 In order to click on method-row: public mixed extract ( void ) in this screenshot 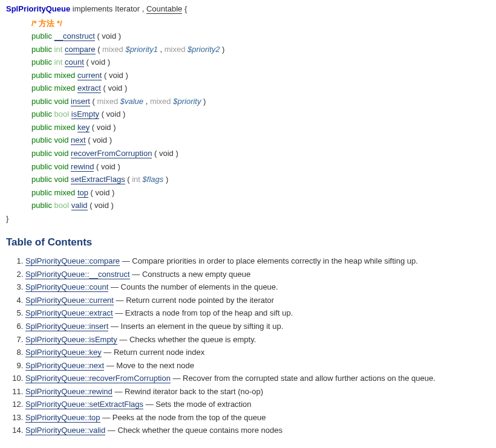, I will do `click(261, 88)`.